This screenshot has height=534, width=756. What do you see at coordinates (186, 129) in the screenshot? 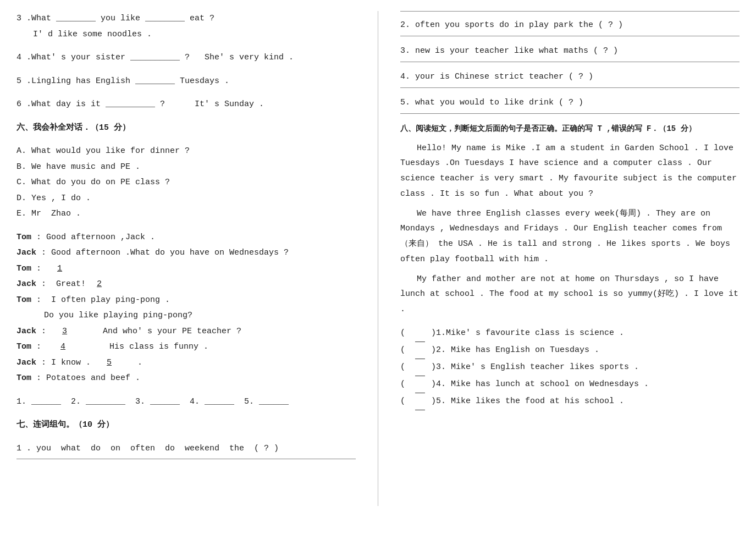
I see `sec6-heading: 六、我会补全对话．（15 分）` at bounding box center [186, 129].